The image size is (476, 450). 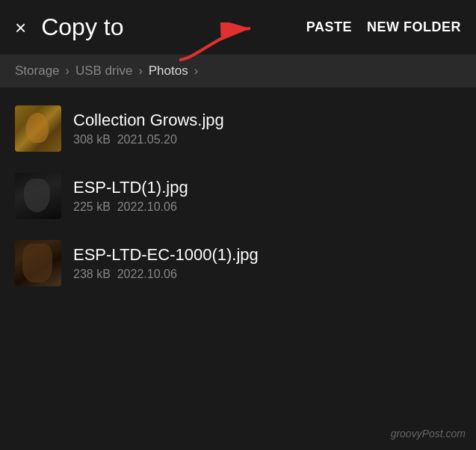 I want to click on file-meta: 238 kB 2022.10.06, so click(x=268, y=274).